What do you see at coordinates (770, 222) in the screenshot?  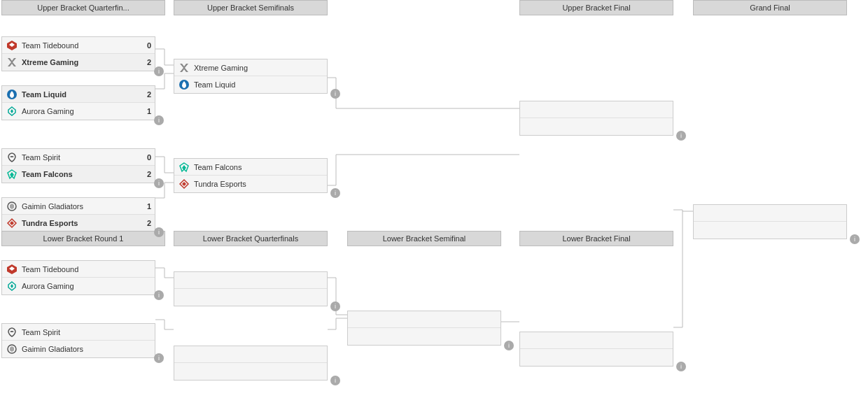 I see `gf-match` at bounding box center [770, 222].